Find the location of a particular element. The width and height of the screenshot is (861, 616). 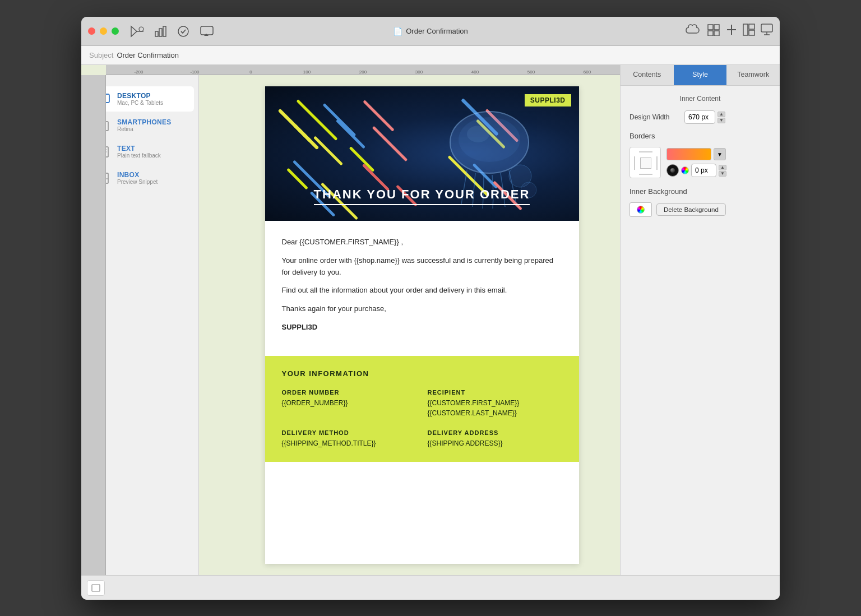

stepper-up: ▲ is located at coordinates (721, 114).